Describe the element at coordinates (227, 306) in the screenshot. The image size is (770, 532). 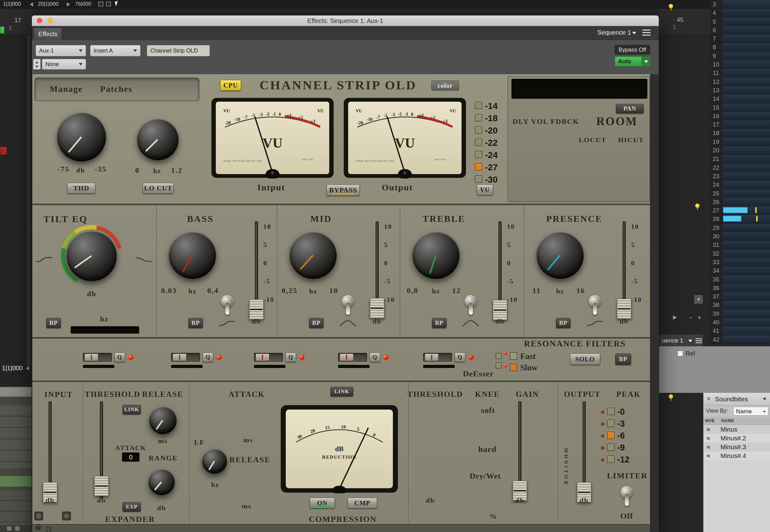
I see `bass-shelf-toggle` at that location.